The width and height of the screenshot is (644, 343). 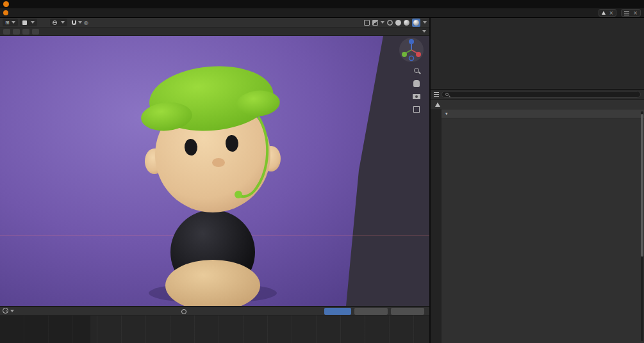 I want to click on scrollbar, so click(x=642, y=227).